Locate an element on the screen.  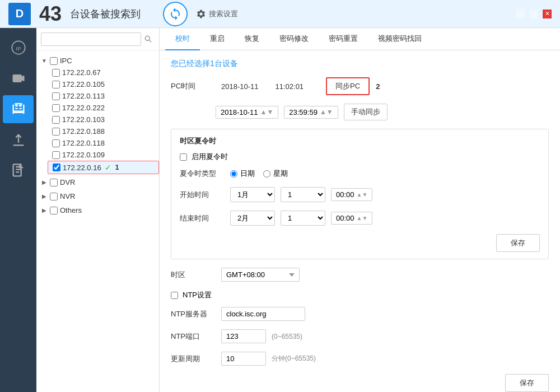
close-button: ✕ is located at coordinates (547, 14).